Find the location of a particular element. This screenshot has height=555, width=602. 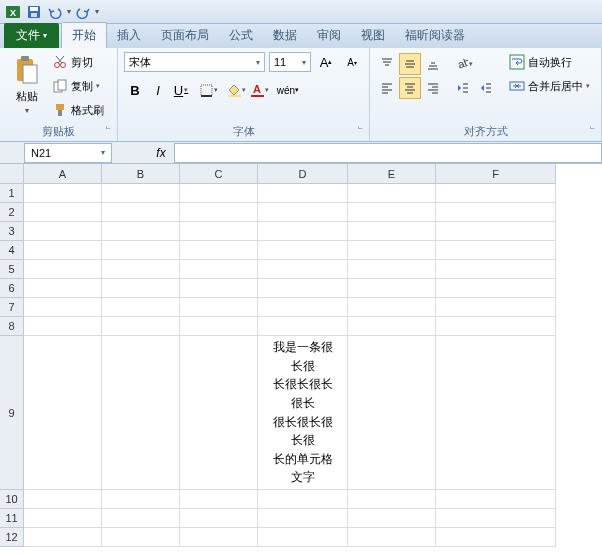

undo-dropdown-icon: ▾ is located at coordinates (69, 12).